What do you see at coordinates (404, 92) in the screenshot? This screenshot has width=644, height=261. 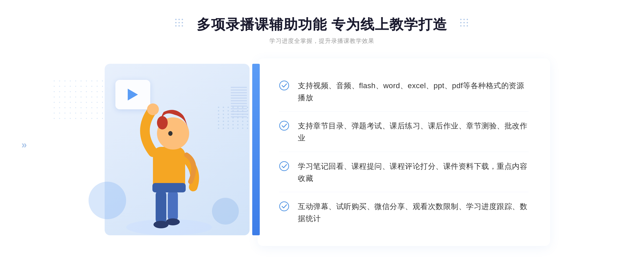 I see `feature-item-1: 支持视频、音频、flash、word、excel、ppt、pdf等各种格式的资源…` at bounding box center [404, 92].